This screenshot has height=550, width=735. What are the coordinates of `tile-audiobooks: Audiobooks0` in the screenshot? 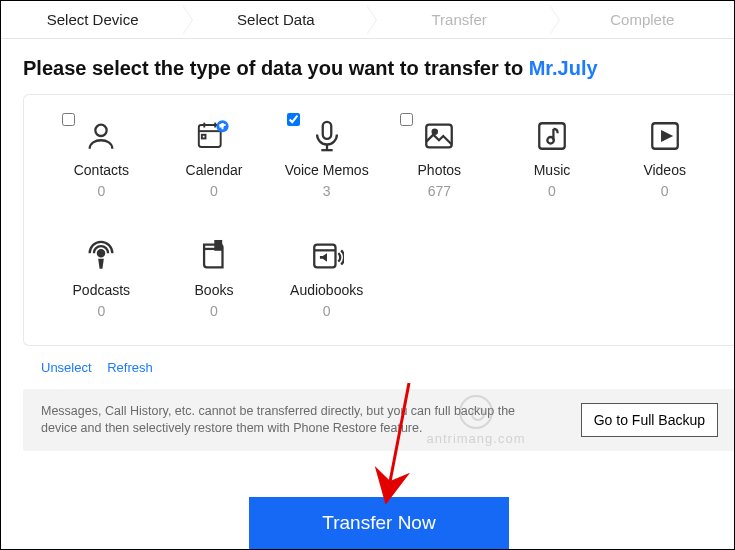 It's located at (326, 288).